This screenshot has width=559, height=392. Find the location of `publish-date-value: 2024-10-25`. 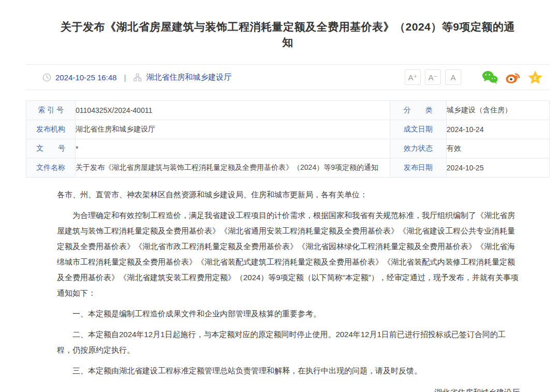

publish-date-value: 2024-10-25 is located at coordinates (498, 168).